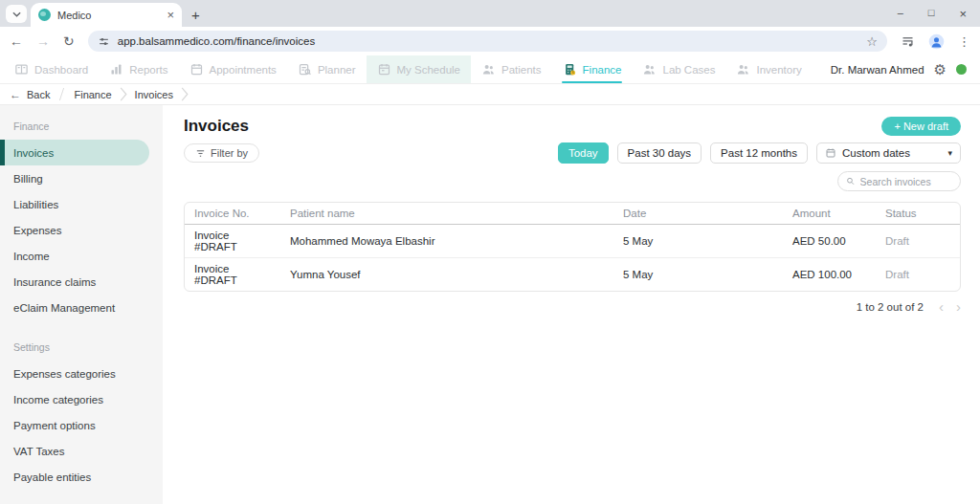 This screenshot has width=980, height=504. What do you see at coordinates (649, 69) in the screenshot?
I see `lab-cases-icon` at bounding box center [649, 69].